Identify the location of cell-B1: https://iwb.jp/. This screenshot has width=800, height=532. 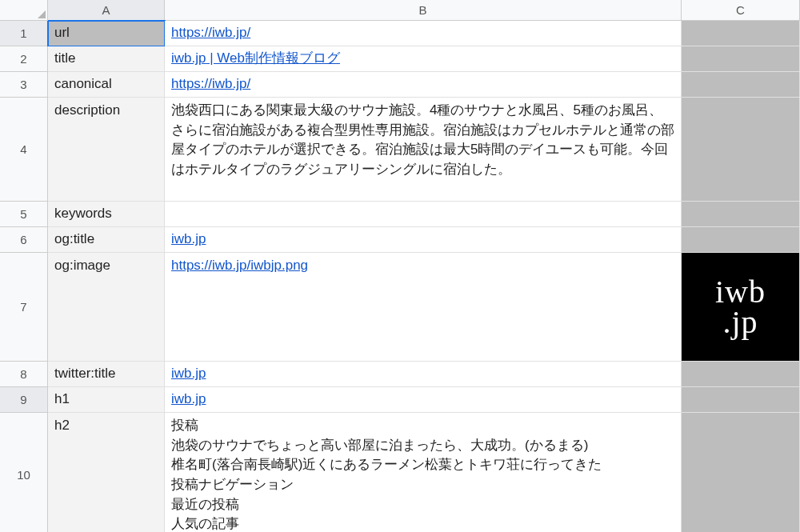
(423, 34).